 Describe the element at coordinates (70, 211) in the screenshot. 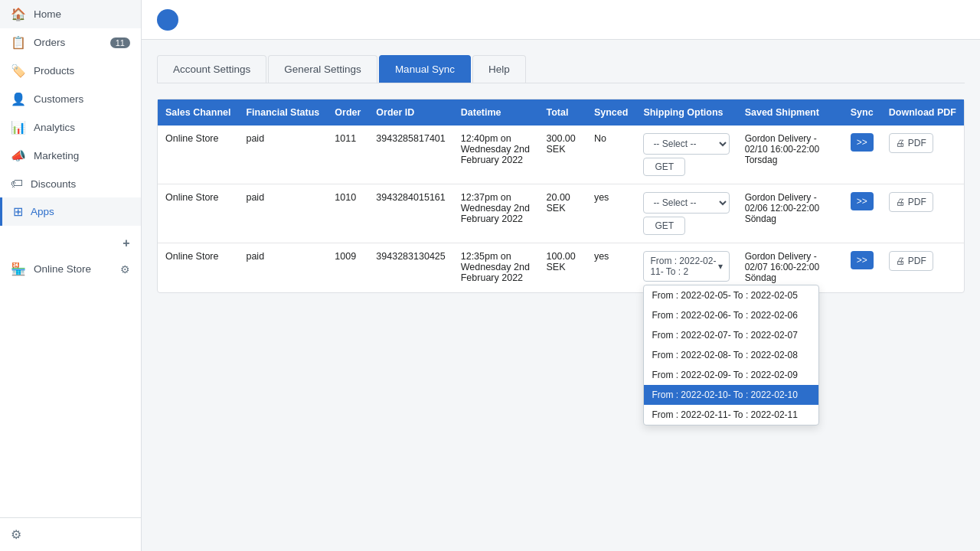

I see `sidebar-item-apps: ⊞ Apps` at that location.